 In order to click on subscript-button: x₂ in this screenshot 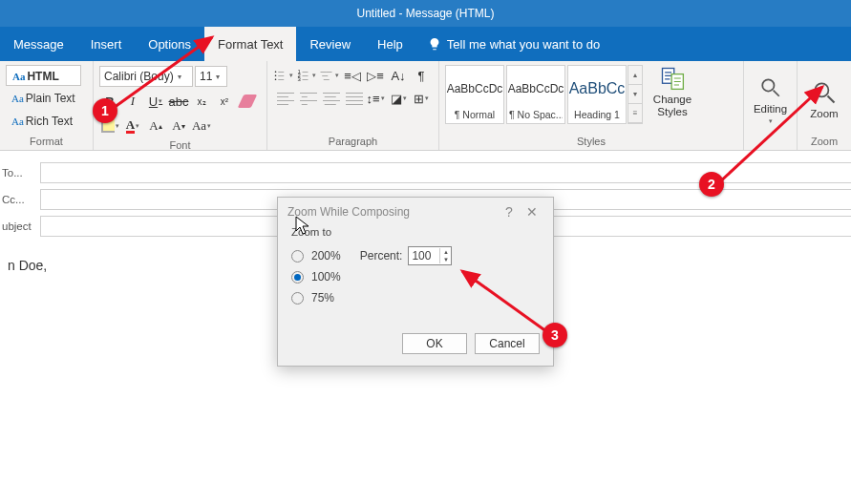, I will do `click(202, 101)`.